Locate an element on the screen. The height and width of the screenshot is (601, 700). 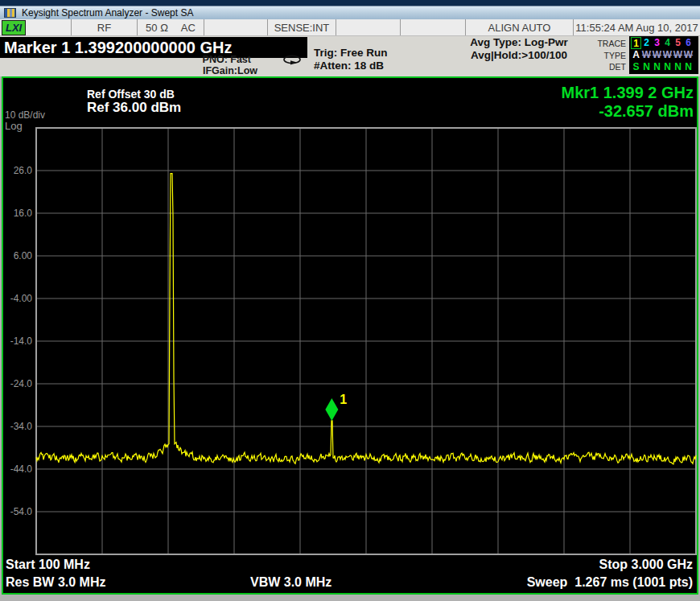
trace-label: TRACE is located at coordinates (611, 43).